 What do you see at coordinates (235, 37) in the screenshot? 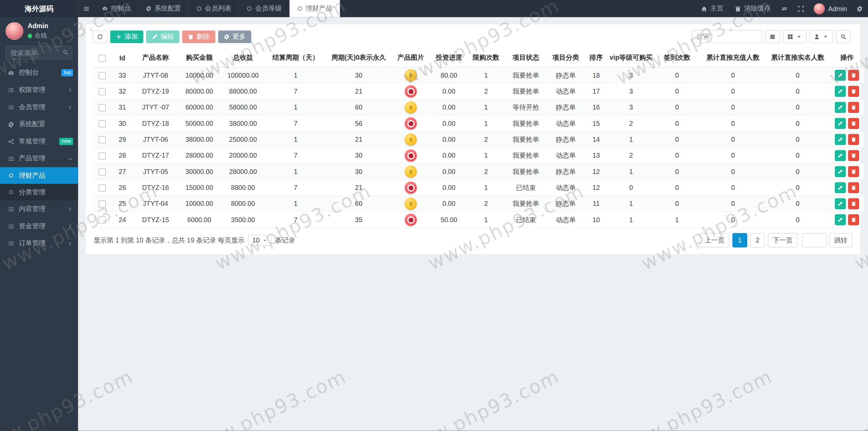
I see `more-button: 更多` at bounding box center [235, 37].